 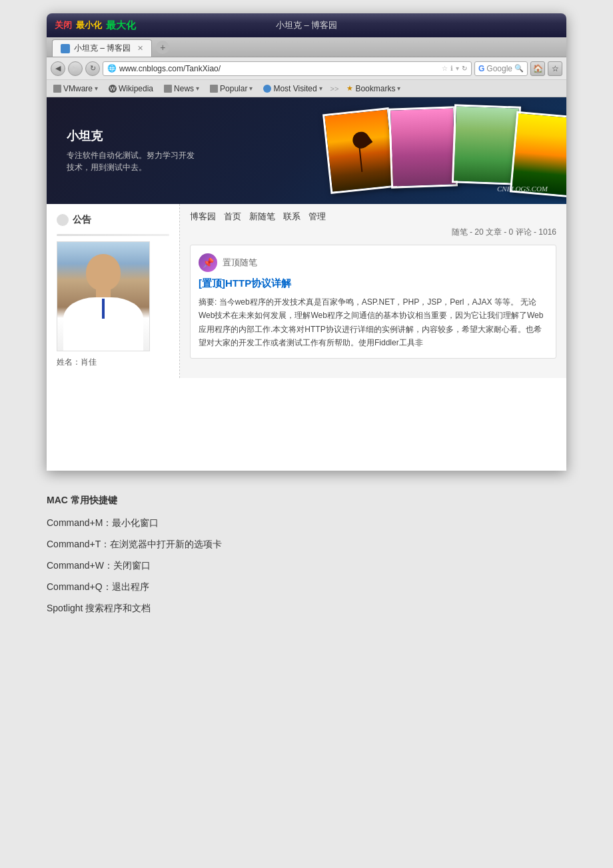 What do you see at coordinates (103, 272) in the screenshot?
I see `person-head` at bounding box center [103, 272].